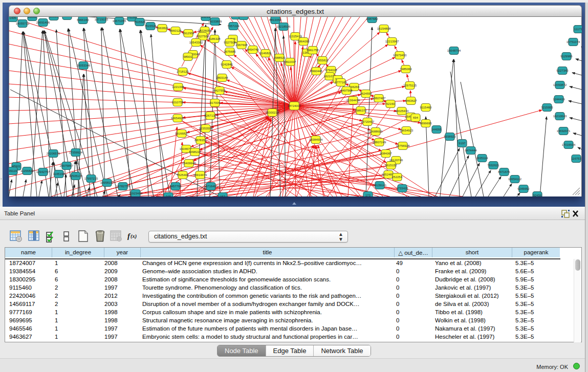 The image size is (588, 372). What do you see at coordinates (134, 236) in the screenshot?
I see `svg-text: (x)` at bounding box center [134, 236].